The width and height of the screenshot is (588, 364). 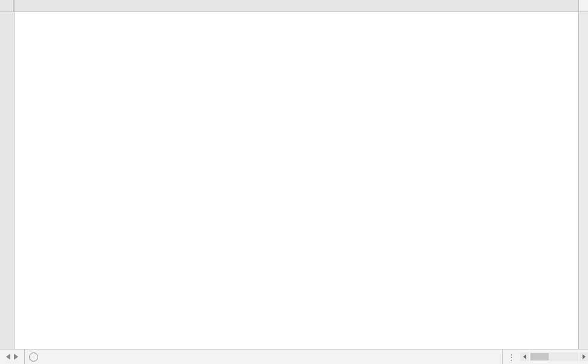 I want to click on add-sheet-button, so click(x=33, y=357).